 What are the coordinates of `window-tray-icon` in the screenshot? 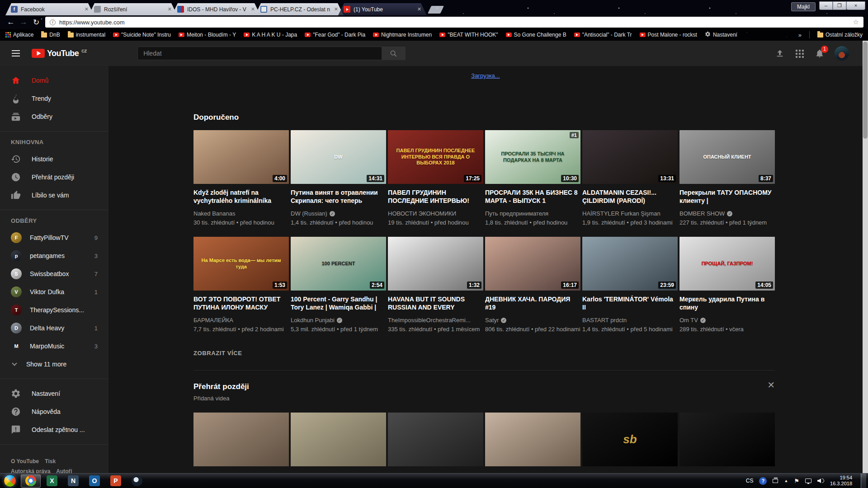 It's located at (775, 481).